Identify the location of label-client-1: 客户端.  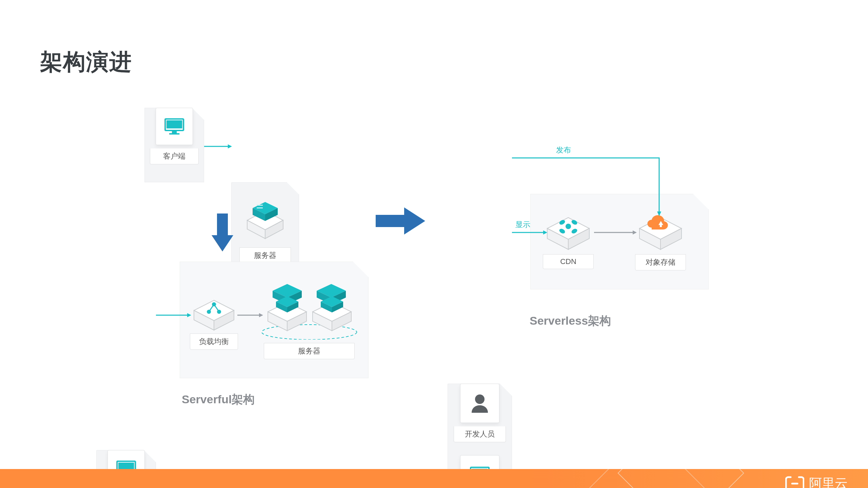
(174, 157).